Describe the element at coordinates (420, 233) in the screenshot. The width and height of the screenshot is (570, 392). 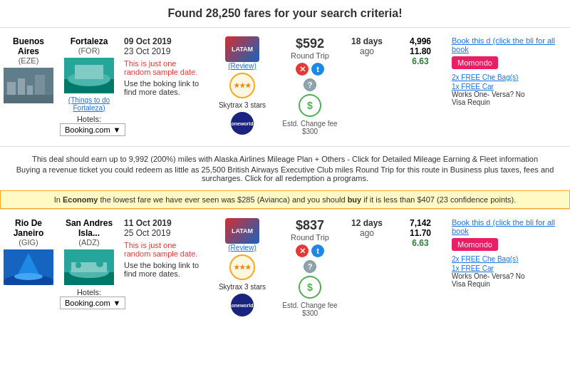
I see `numbers-2: 7,142 11.70 6.63` at that location.